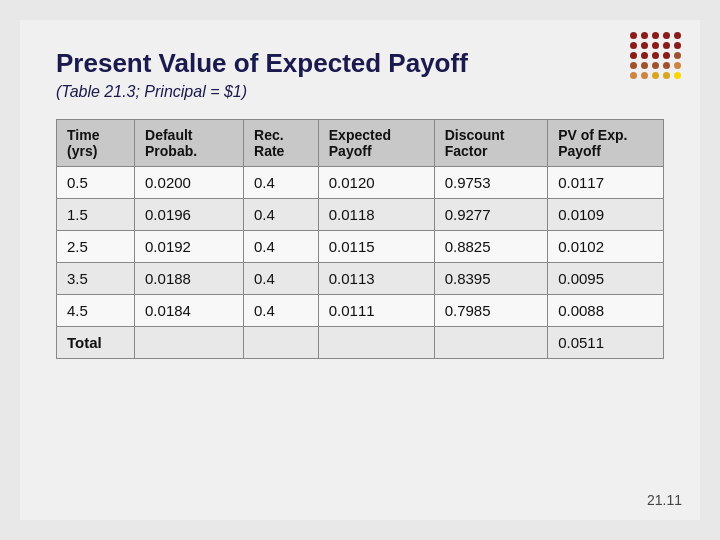 This screenshot has height=540, width=720. I want to click on table-cell: 0.9753, so click(491, 183).